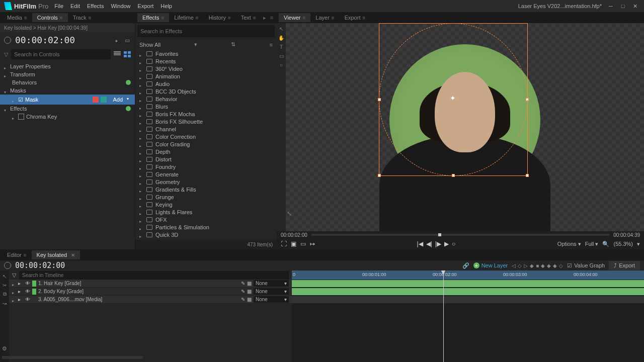 The image size is (644, 362). I want to click on mask-pivot-icon: ✦, so click(453, 98).